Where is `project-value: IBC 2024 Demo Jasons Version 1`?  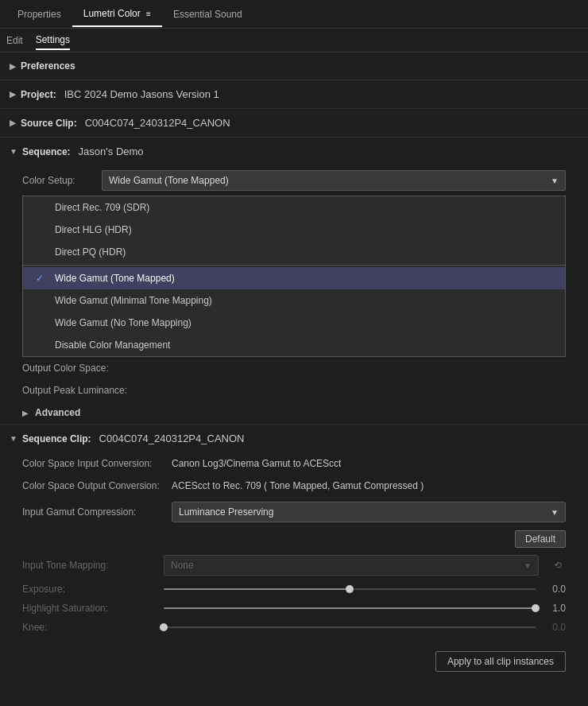 project-value: IBC 2024 Demo Jasons Version 1 is located at coordinates (141, 94).